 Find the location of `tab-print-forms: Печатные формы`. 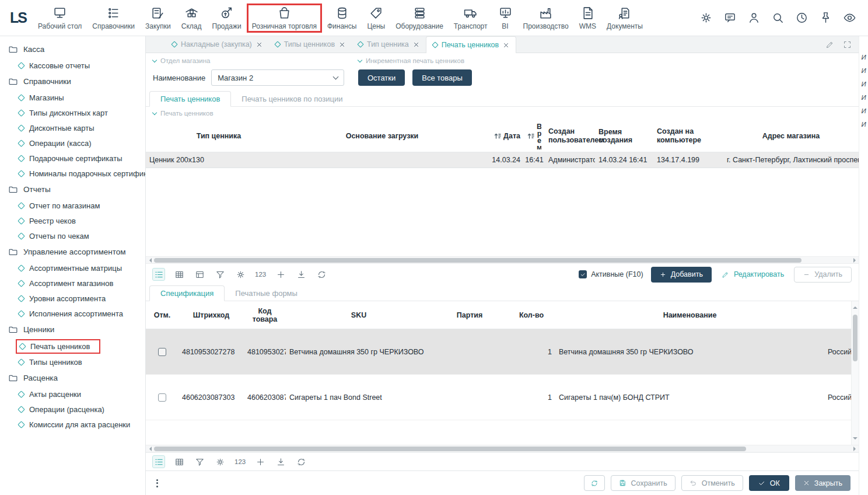

tab-print-forms: Печатные формы is located at coordinates (266, 293).